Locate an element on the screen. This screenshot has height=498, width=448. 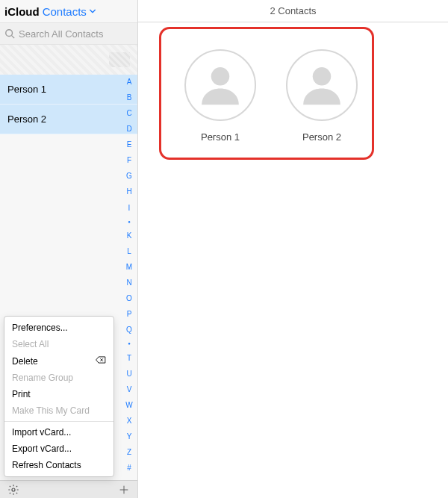
search-input is located at coordinates (76, 34).